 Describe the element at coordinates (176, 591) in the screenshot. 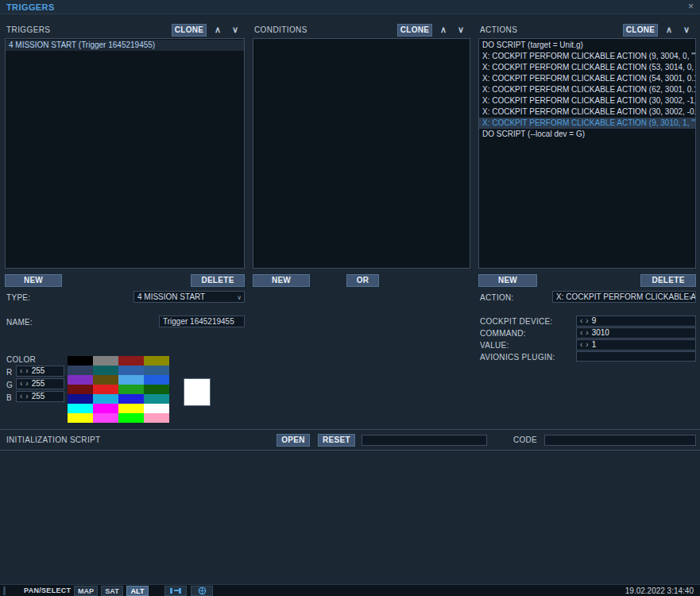

I see `layers-toggle-button` at that location.